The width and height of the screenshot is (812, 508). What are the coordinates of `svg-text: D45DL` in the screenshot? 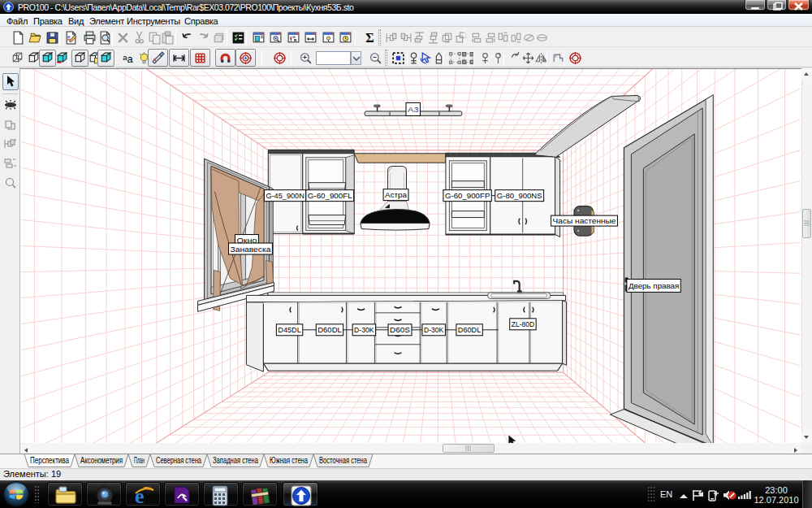 It's located at (289, 330).